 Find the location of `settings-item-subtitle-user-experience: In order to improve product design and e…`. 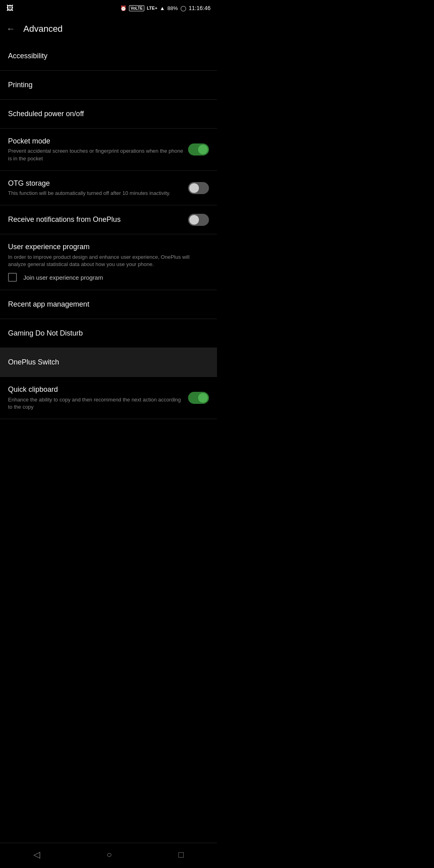

settings-item-subtitle-user-experience: In order to improve product design and e… is located at coordinates (106, 261).